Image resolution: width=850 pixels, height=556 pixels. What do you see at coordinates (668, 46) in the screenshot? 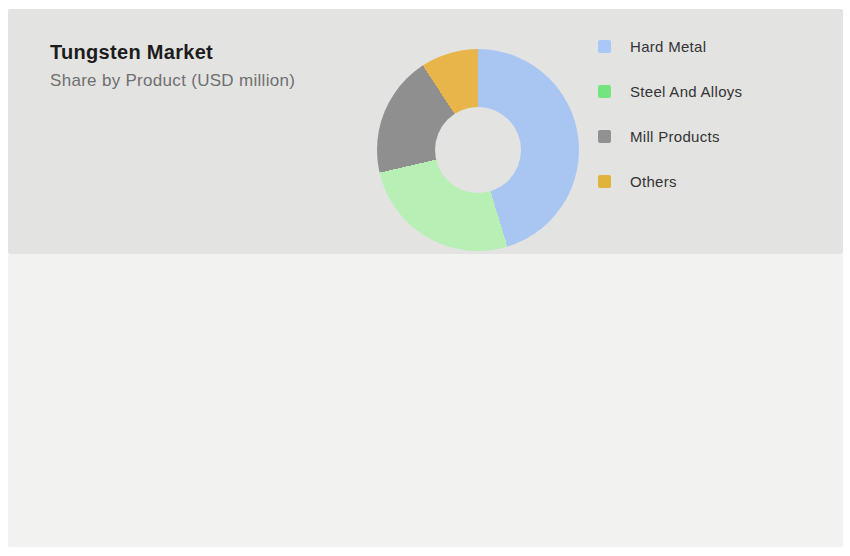
I see `legend-label: Hard Metal` at bounding box center [668, 46].